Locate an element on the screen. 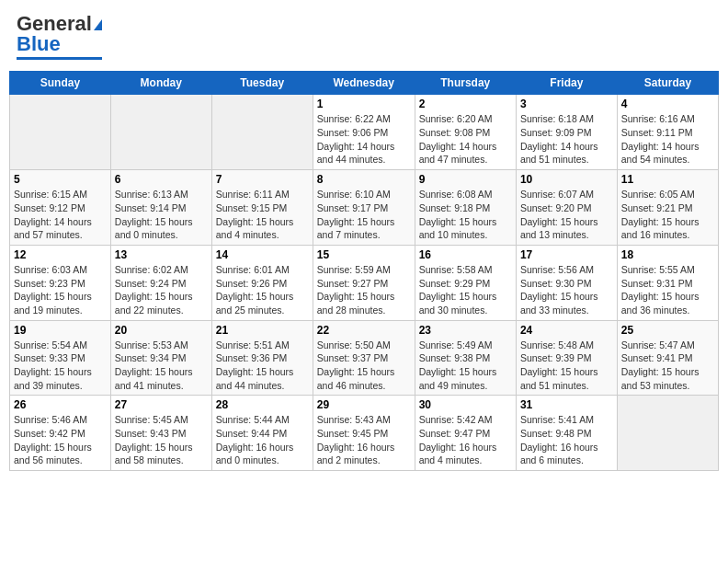 This screenshot has height=563, width=728. day-number: 12 is located at coordinates (61, 255).